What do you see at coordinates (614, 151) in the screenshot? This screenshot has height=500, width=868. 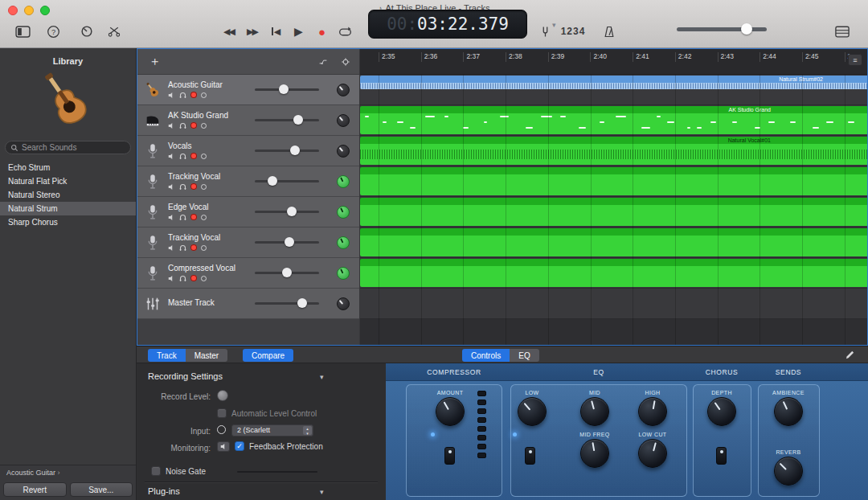 I see `audio-region: Natural Vocal#01` at bounding box center [614, 151].